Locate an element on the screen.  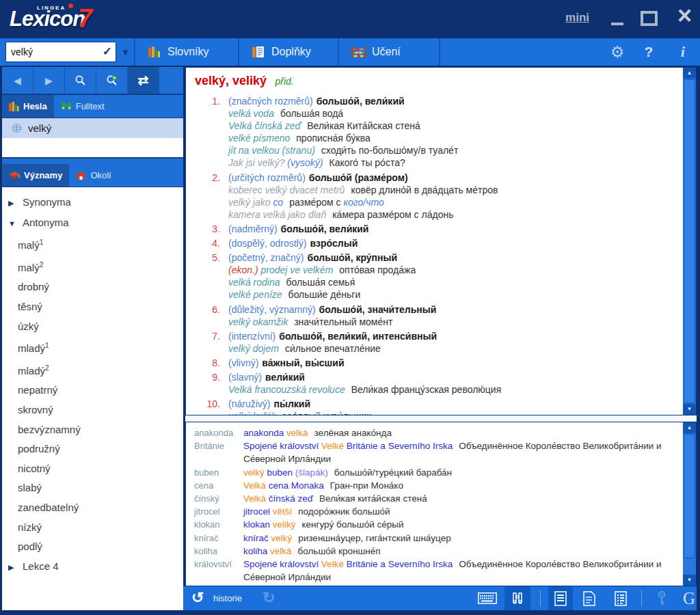
collocation-row: buben velký buben (šlapák)большо́й/туре́… is located at coordinates (435, 473).